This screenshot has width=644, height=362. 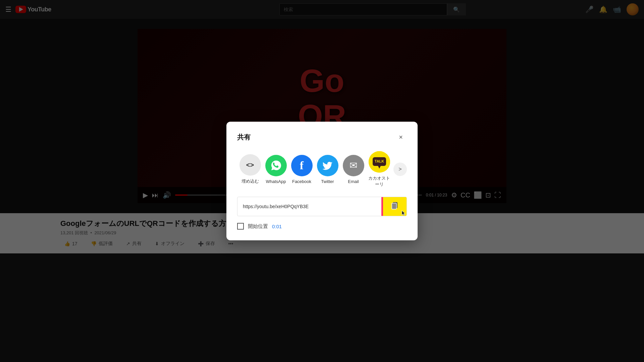 What do you see at coordinates (400, 169) in the screenshot?
I see `share-next-button: >` at bounding box center [400, 169].